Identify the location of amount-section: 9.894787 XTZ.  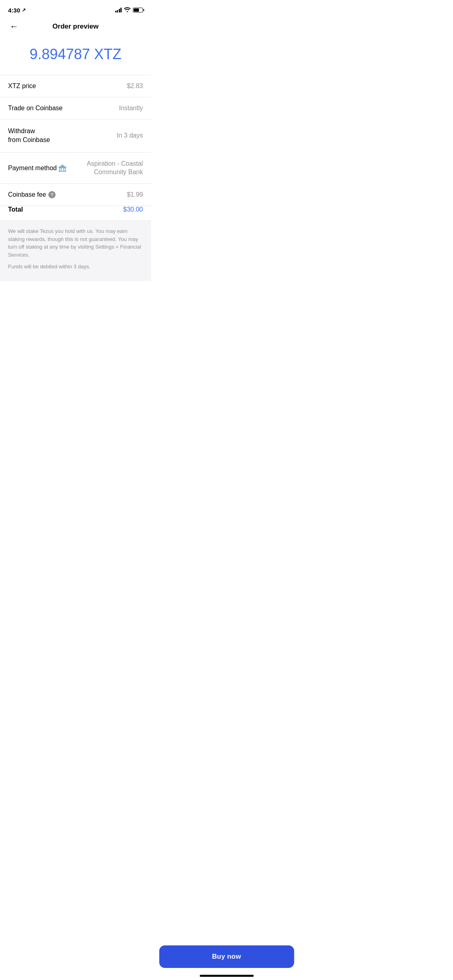
(76, 54).